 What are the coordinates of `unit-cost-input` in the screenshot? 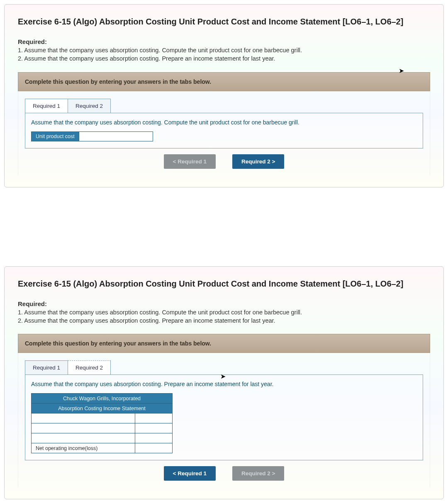 It's located at (116, 136).